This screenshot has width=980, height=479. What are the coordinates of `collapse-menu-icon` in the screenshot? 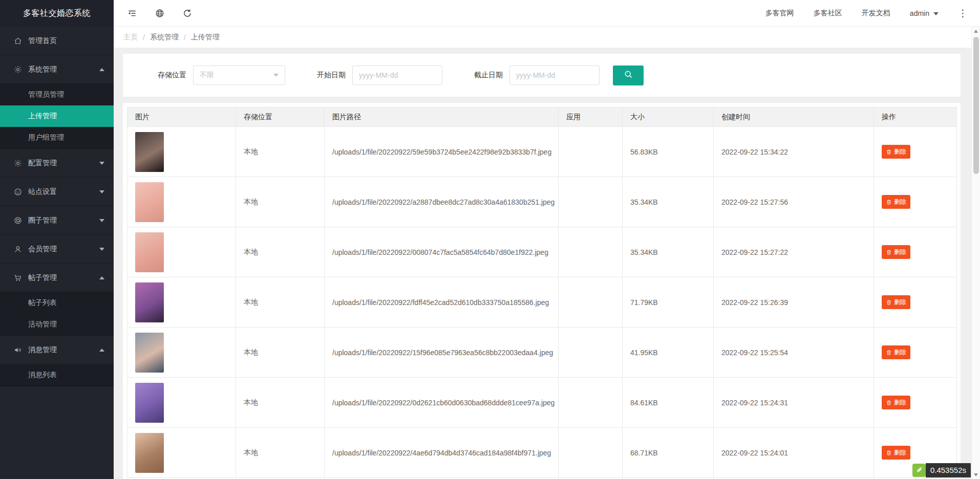 It's located at (132, 13).